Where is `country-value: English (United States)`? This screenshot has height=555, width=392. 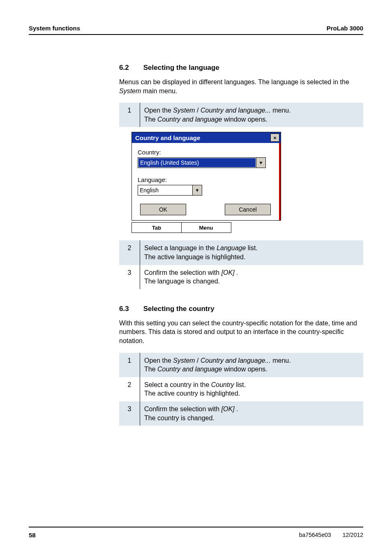 country-value: English (United States) is located at coordinates (197, 163).